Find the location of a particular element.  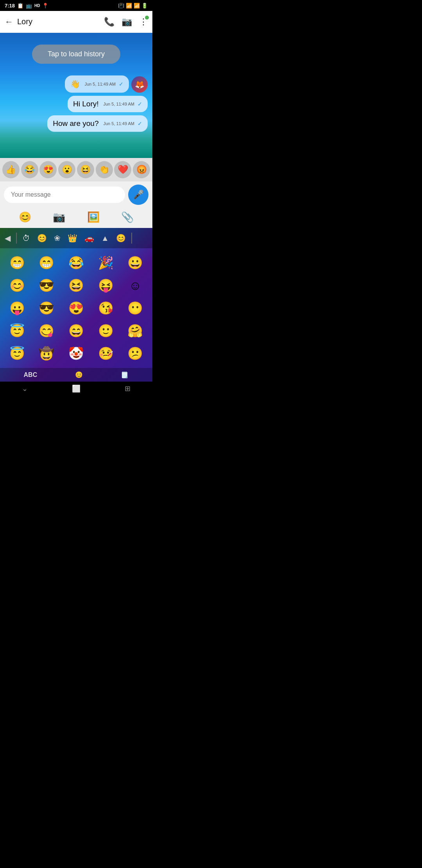

video-call-button: 📷 is located at coordinates (127, 22).